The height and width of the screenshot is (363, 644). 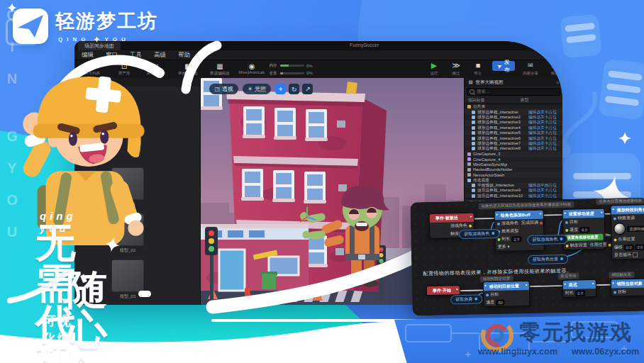 I want to click on watermark-url-1: www.lingliuyx.com, so click(x=518, y=352).